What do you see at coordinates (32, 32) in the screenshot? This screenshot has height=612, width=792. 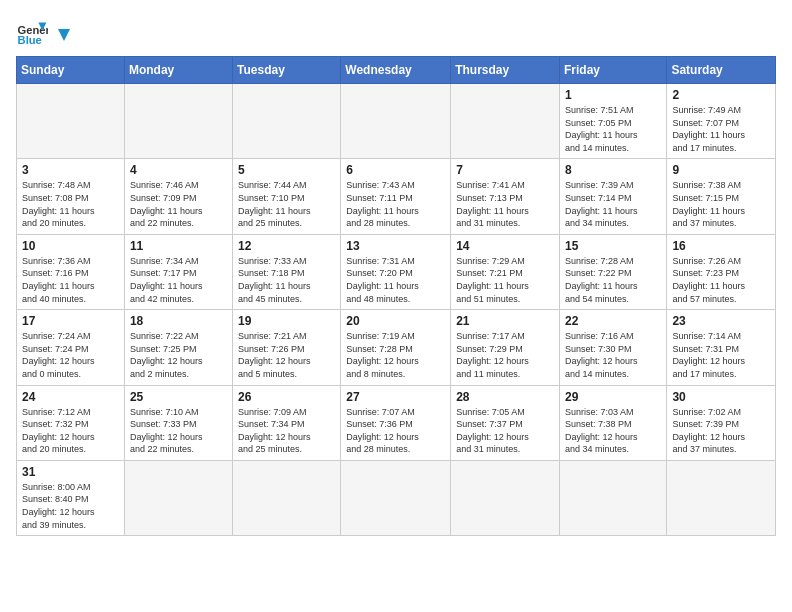 I see `logo-icon: General Blue` at bounding box center [32, 32].